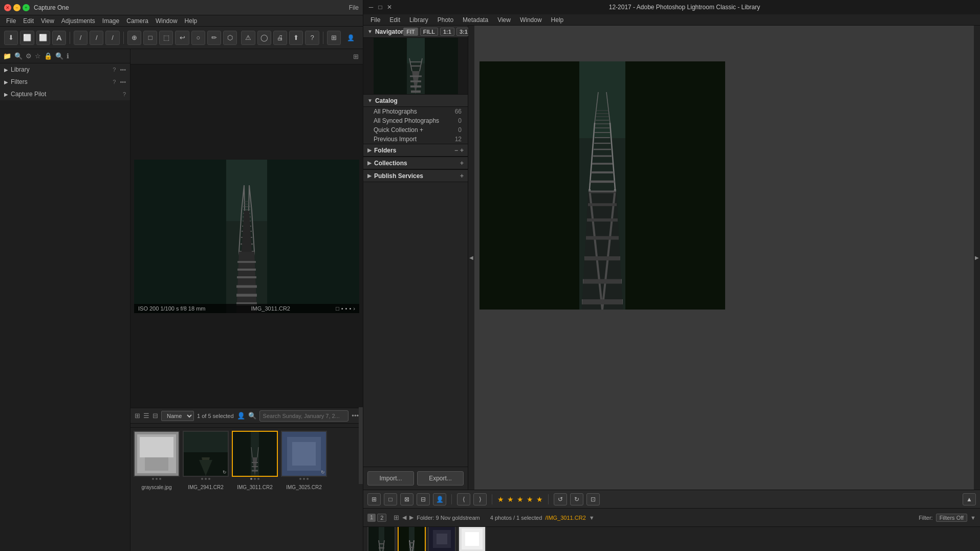 This screenshot has width=980, height=551. Describe the element at coordinates (395, 20) in the screenshot. I see `lr-menu-edit: Edit` at that location.